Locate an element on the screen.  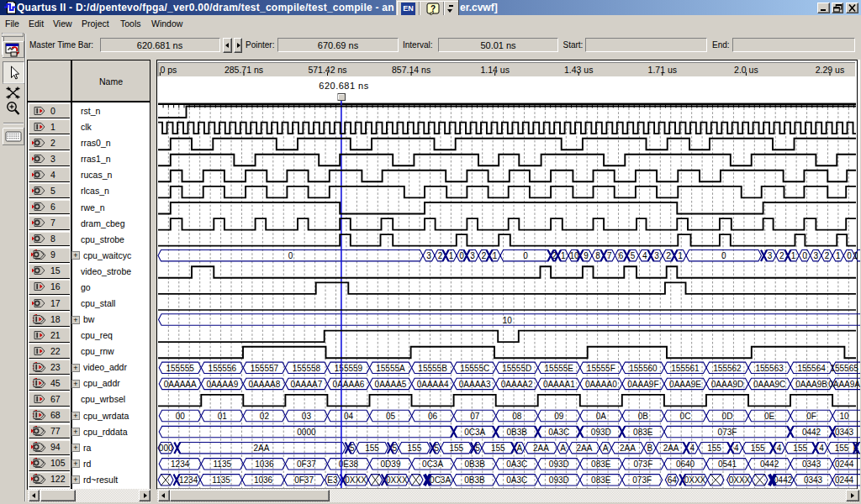
svg-text: 155562 is located at coordinates (727, 368).